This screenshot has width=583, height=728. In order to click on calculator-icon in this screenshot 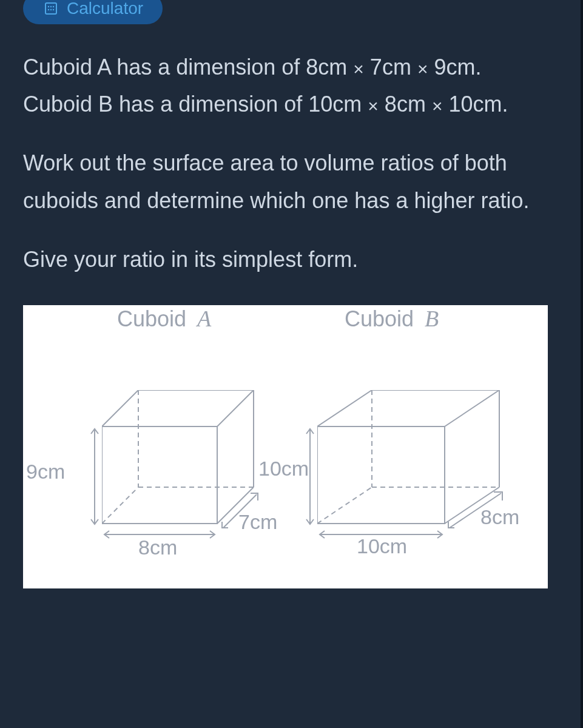, I will do `click(51, 8)`.